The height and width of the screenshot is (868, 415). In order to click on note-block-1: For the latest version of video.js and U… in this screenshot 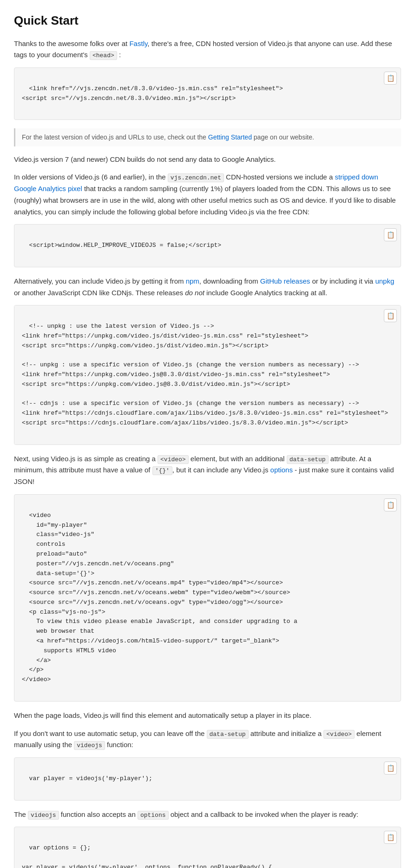, I will do `click(207, 137)`.